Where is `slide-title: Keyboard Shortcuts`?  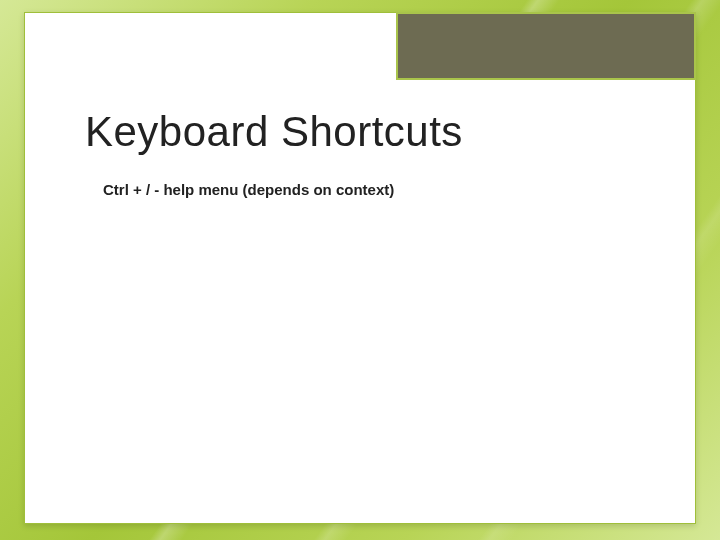 slide-title: Keyboard Shortcuts is located at coordinates (274, 132).